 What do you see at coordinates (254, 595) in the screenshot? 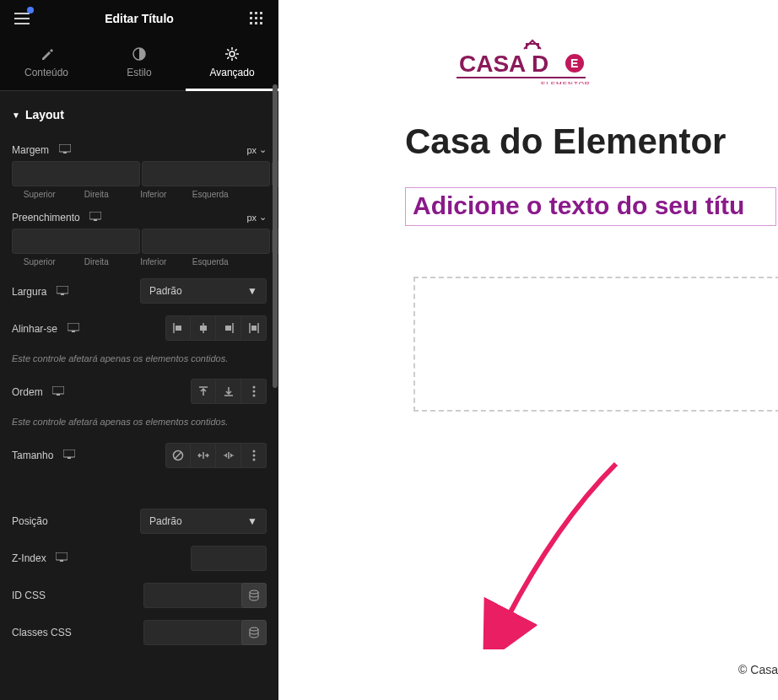
I see `css-id-dynamic-button` at bounding box center [254, 595].